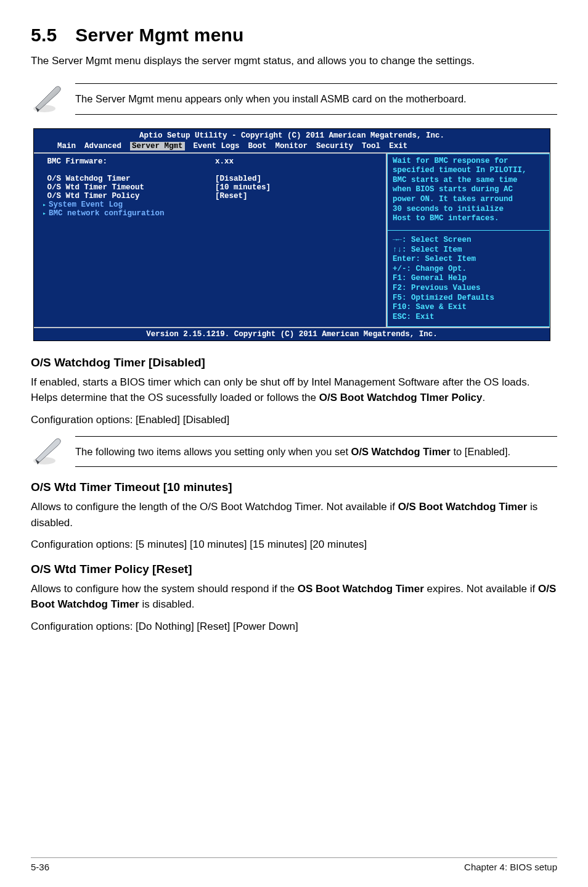 This screenshot has width=588, height=887. Describe the element at coordinates (468, 190) in the screenshot. I see `bios-help-line: when BIOS starts during AC` at that location.